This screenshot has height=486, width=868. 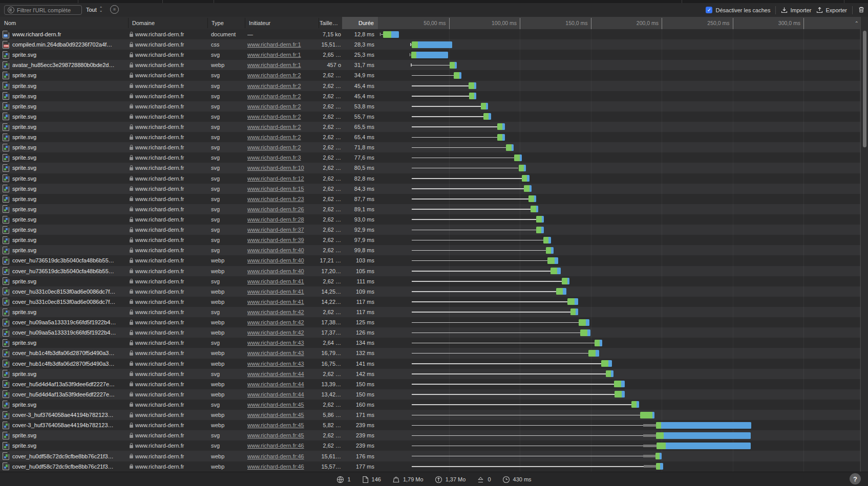 I want to click on column-header-taille: Taille…, so click(x=330, y=23).